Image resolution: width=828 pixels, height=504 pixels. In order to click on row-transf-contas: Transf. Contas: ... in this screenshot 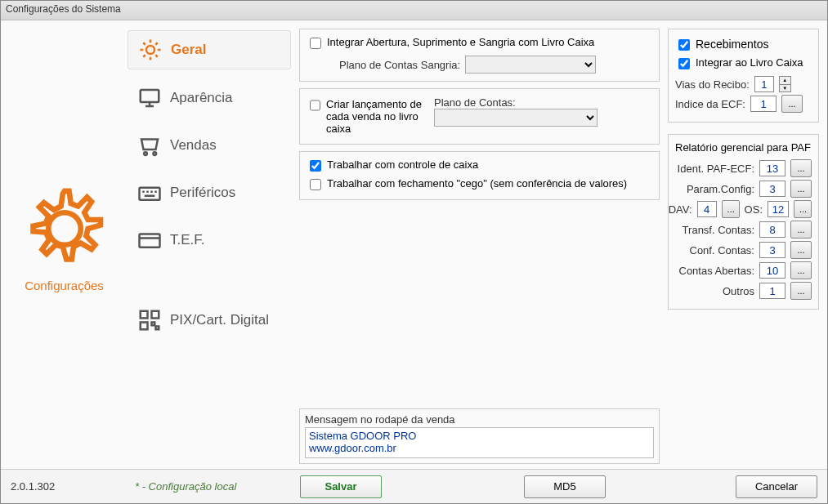, I will do `click(744, 230)`.